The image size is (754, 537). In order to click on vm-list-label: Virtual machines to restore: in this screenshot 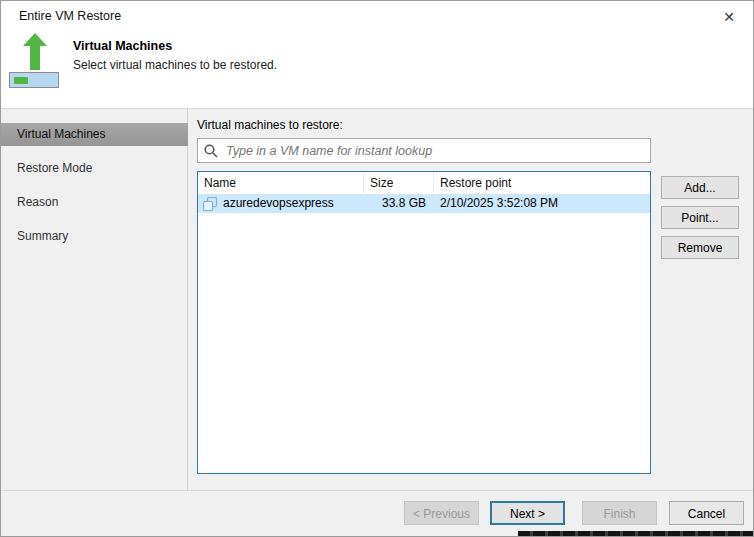, I will do `click(270, 125)`.